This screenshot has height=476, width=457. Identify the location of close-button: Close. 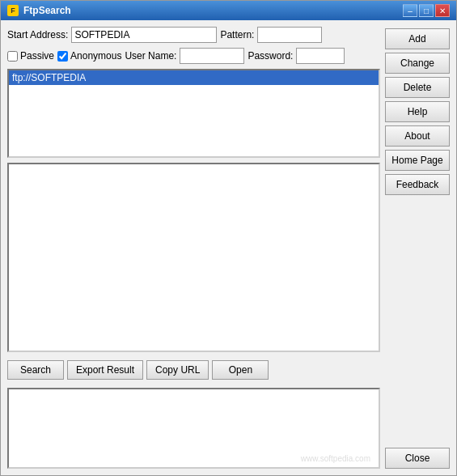
(417, 458).